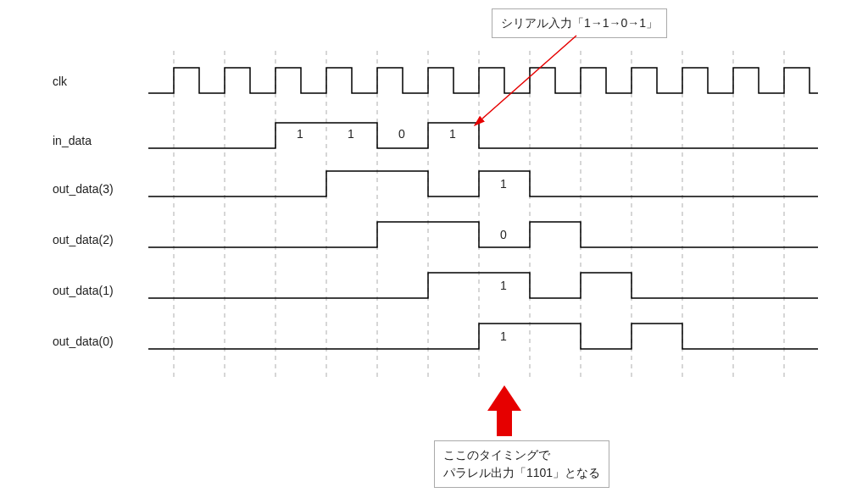  Describe the element at coordinates (504, 411) in the screenshot. I see `arrow-parallel-output-icon` at that location.